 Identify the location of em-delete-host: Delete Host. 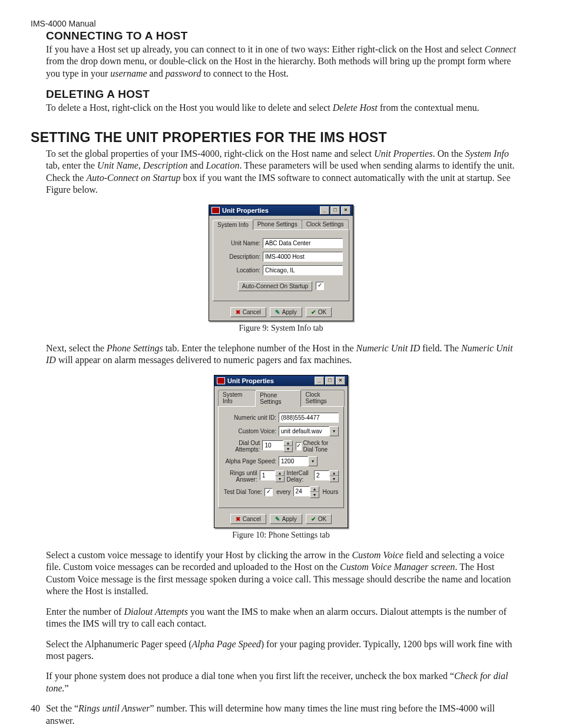
(355, 107).